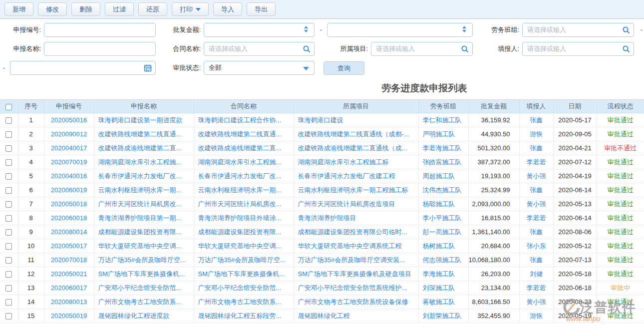  Describe the element at coordinates (140, 218) in the screenshot. I see `report-name-cell-text: 青海洪湖养护院项目第一期...` at that location.